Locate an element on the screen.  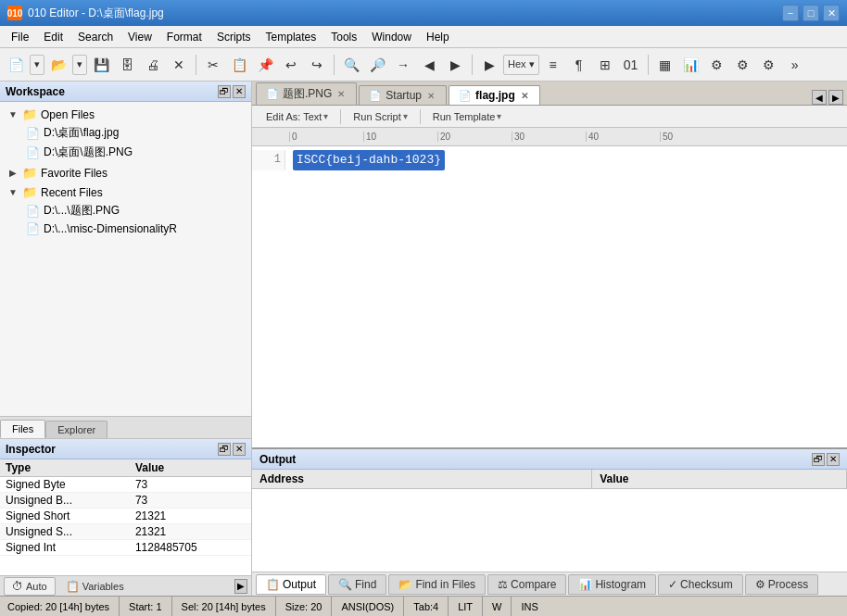
calc-button: ▦ is located at coordinates (665, 65).